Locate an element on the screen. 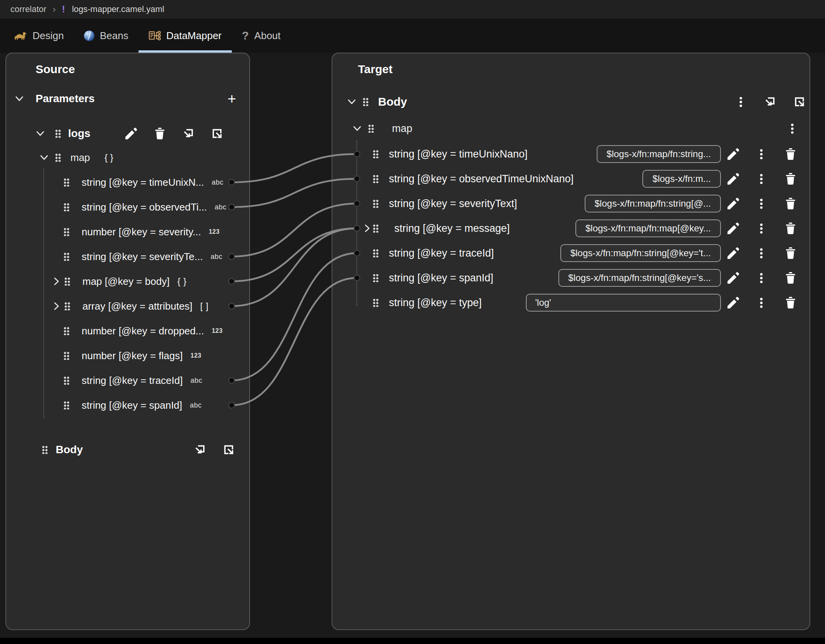 This screenshot has width=825, height=644. source-body-row: Body is located at coordinates (128, 450).